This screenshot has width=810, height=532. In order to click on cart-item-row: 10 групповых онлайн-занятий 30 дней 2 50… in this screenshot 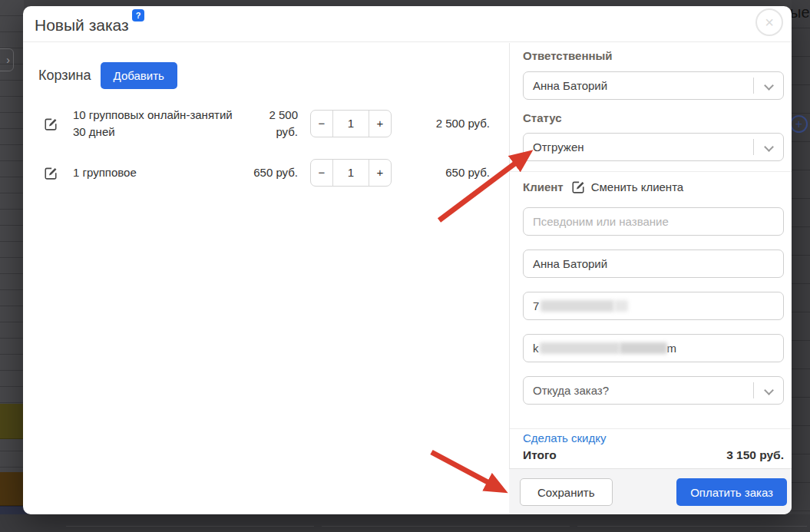, I will do `click(266, 124)`.